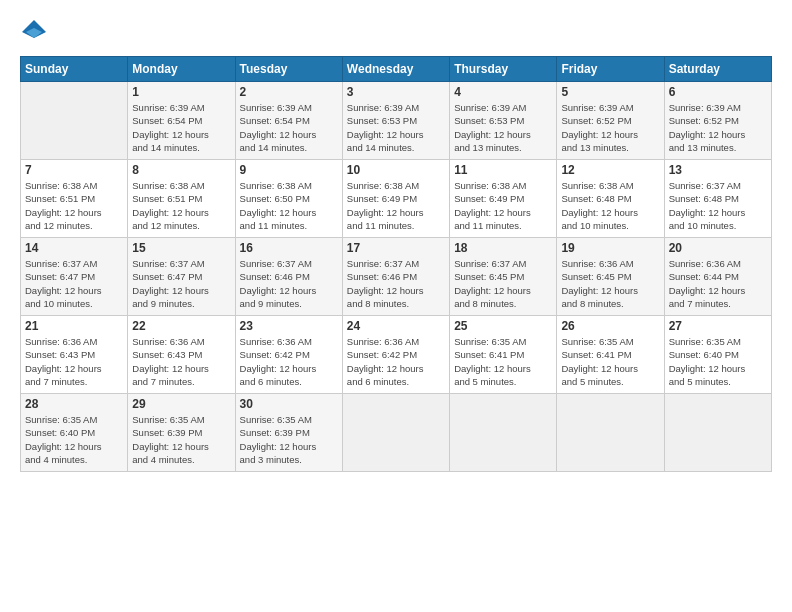 The image size is (792, 612). I want to click on day-number: 27, so click(718, 326).